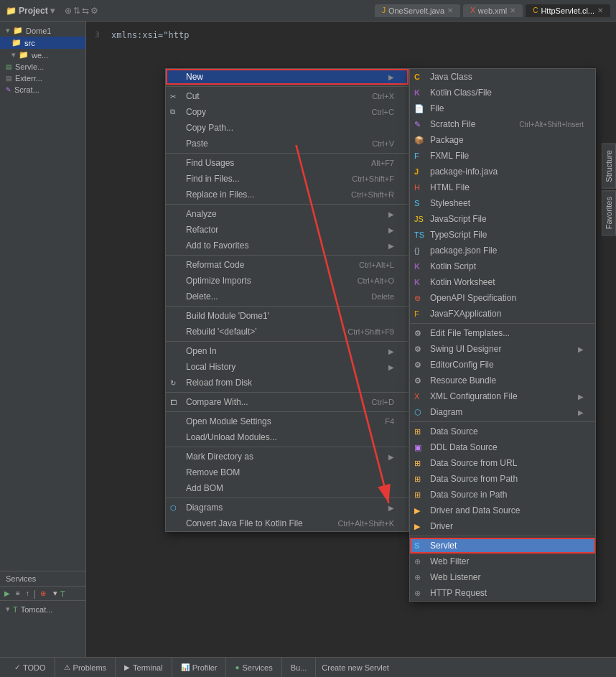 Image resolution: width=616 pixels, height=677 pixels. Describe the element at coordinates (503, 172) in the screenshot. I see `submenu-package-info: J package-info.java` at that location.